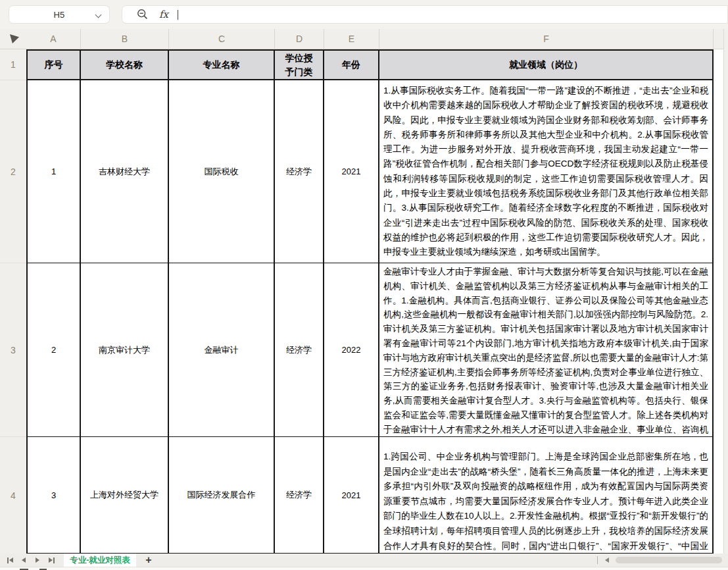 The width and height of the screenshot is (728, 570). Describe the element at coordinates (364, 14) in the screenshot. I see `formula-bar-row: H5 fx` at that location.